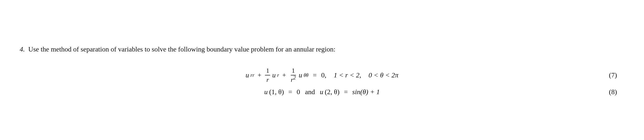  I want to click on eq8-content: u(1, θ) = 0 and u(2, θ) = sin(θ) + 1, so click(322, 92).